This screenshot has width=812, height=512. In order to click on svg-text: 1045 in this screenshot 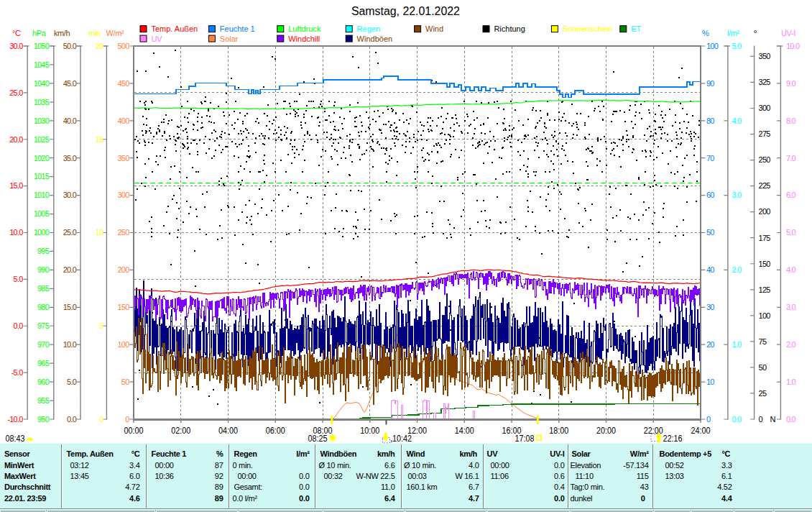, I will do `click(42, 65)`.